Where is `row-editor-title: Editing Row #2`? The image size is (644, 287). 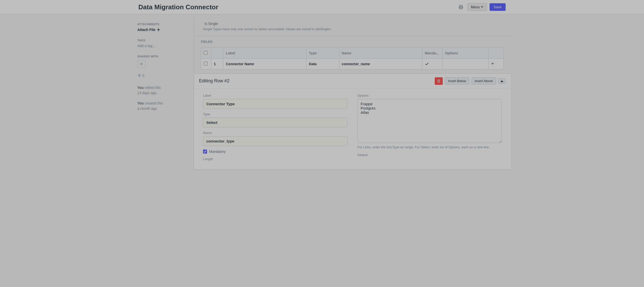 row-editor-title: Editing Row #2 is located at coordinates (214, 81).